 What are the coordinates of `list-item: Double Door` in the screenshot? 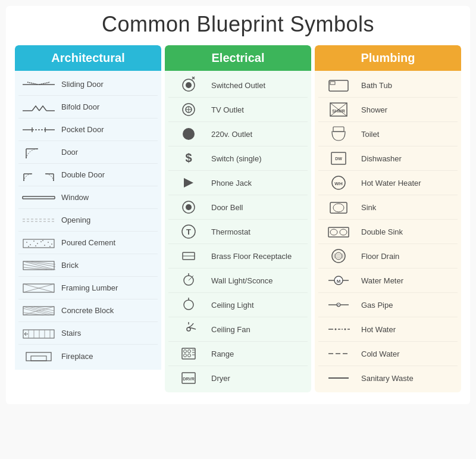 It's located at (88, 175).